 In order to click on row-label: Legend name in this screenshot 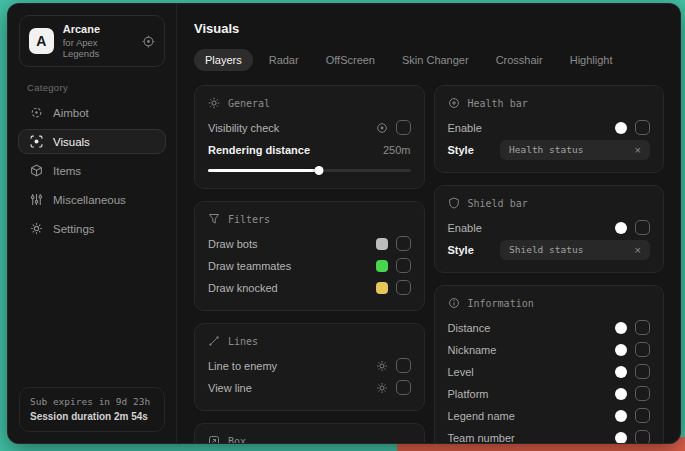, I will do `click(482, 416)`.